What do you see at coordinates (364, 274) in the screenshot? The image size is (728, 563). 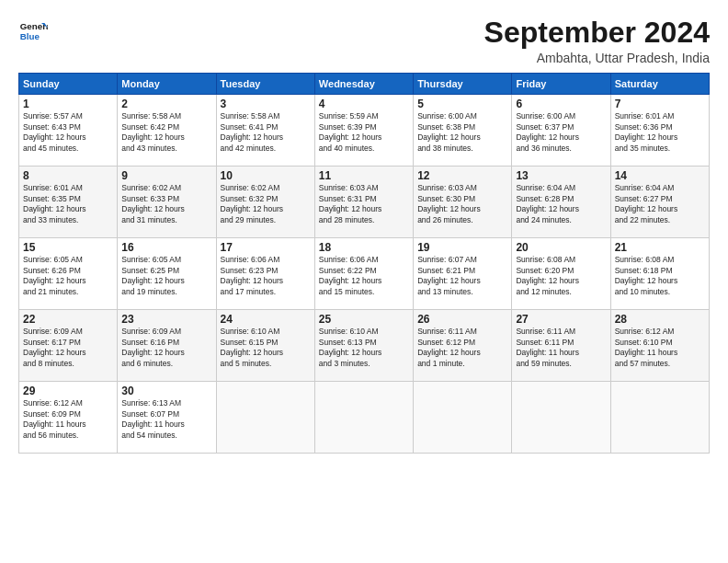 I see `calendar-cell: 18Sunrise: 6:06 AMSunset: 6:22 PMDayligh…` at bounding box center [364, 274].